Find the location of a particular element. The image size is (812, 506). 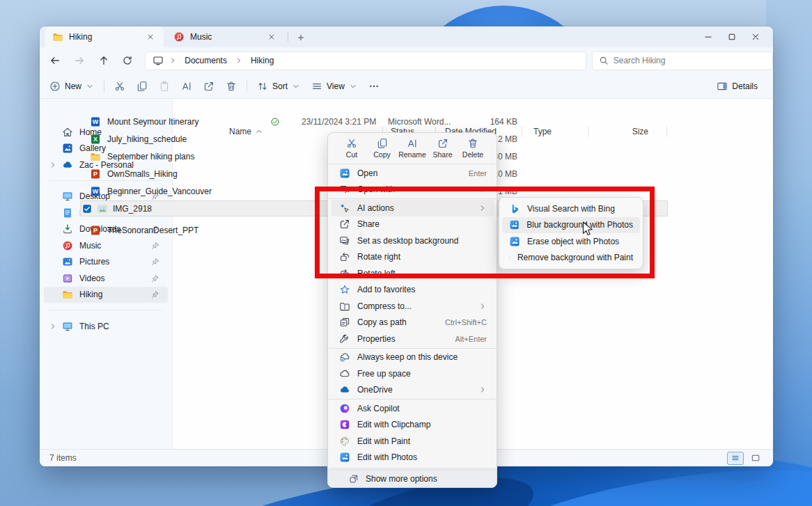

close-window-button is located at coordinates (756, 37).